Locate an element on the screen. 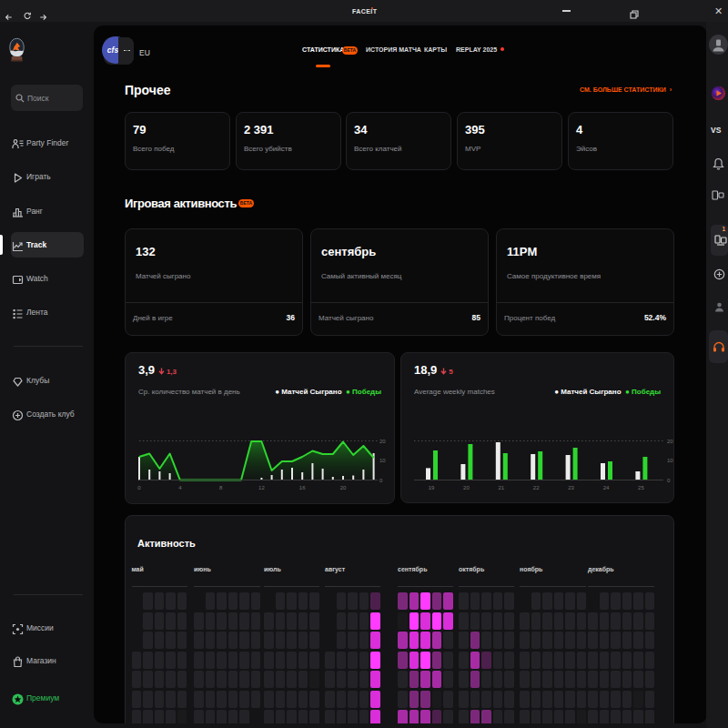 This screenshot has height=728, width=728. svg-text: 21 is located at coordinates (500, 488).